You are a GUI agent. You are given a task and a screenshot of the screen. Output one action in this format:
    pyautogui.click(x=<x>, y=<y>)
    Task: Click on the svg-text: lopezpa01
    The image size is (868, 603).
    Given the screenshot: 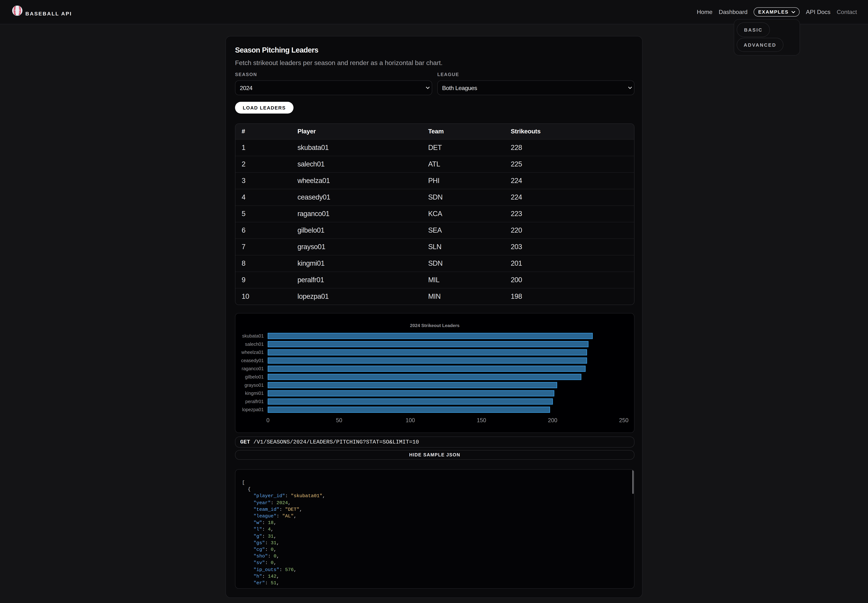 What is the action you would take?
    pyautogui.click(x=253, y=410)
    